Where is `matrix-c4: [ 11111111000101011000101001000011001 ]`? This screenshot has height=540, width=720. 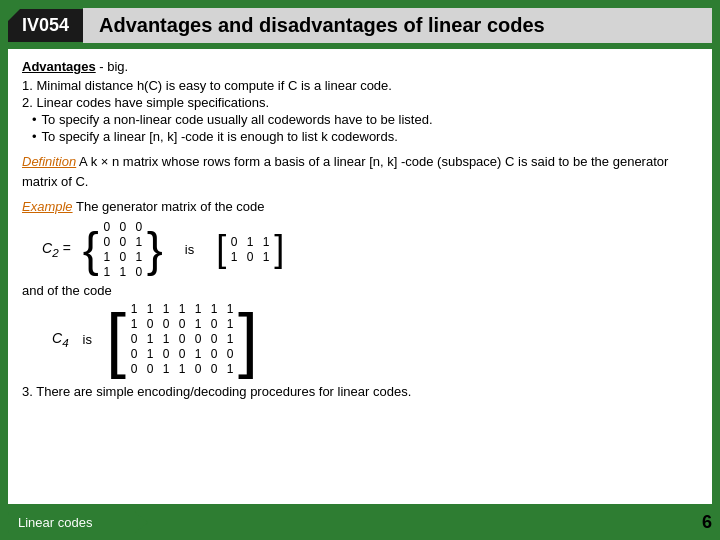
matrix-c4: [ 11111111000101011000101001000011001 ] is located at coordinates (182, 339).